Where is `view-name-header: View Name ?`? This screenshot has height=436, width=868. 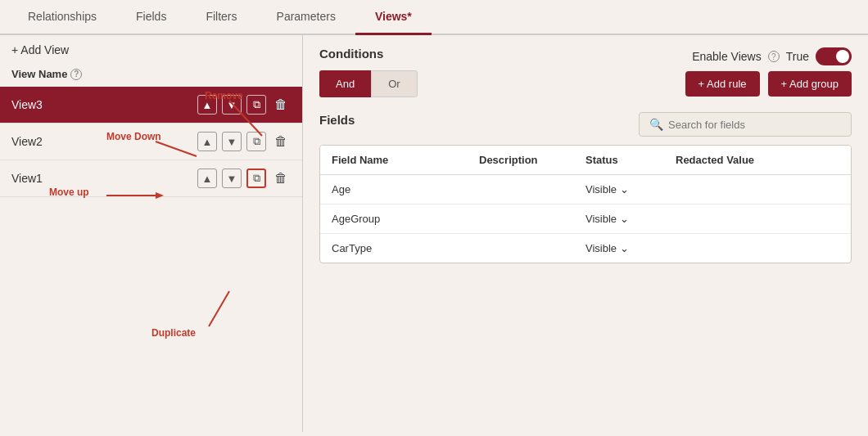 view-name-header: View Name ? is located at coordinates (151, 75).